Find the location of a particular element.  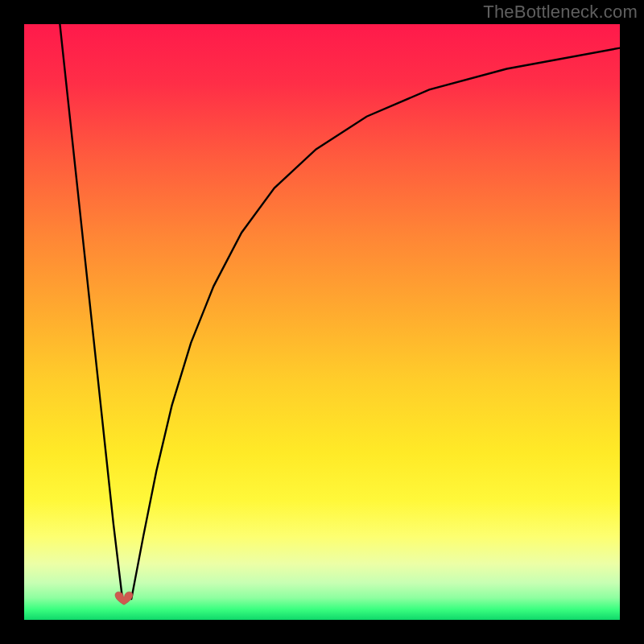

curve-left-branch is located at coordinates (91, 312).